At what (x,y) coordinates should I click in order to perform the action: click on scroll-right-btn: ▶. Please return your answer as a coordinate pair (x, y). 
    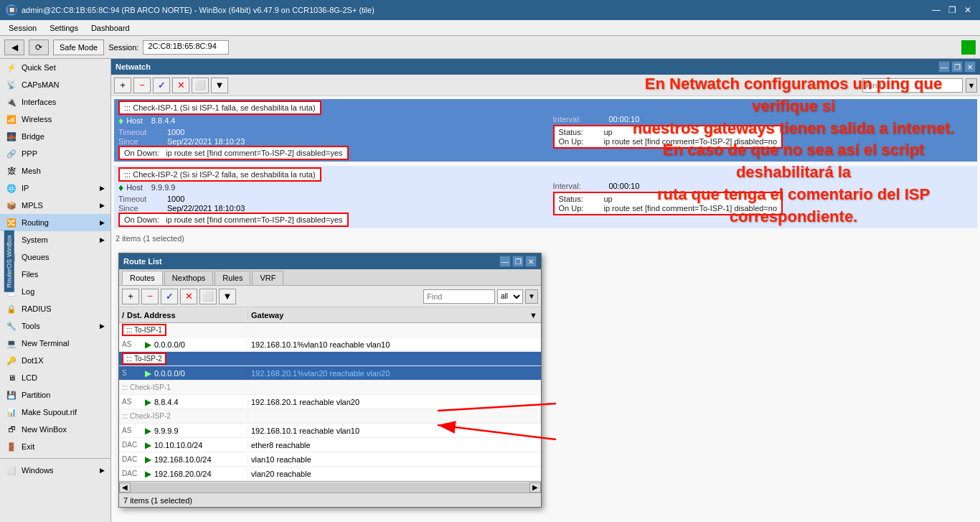
    Looking at the image, I should click on (535, 488).